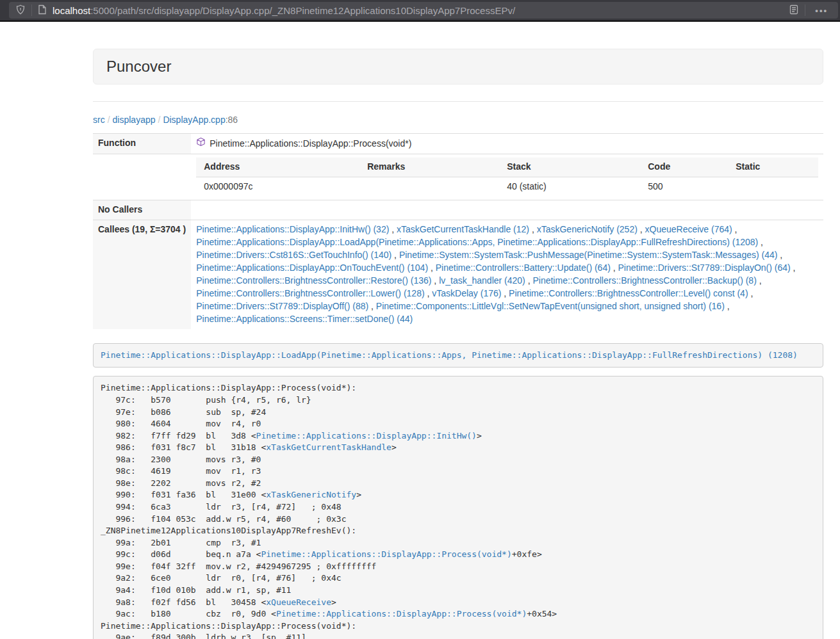  Describe the element at coordinates (178, 603) in the screenshot. I see `asm-opcode: f02f fd56` at that location.